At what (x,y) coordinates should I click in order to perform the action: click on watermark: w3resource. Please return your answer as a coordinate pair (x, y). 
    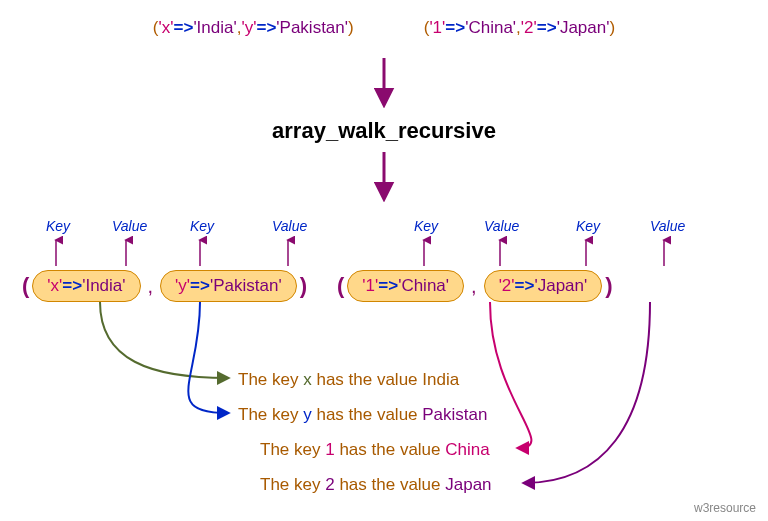
    Looking at the image, I should click on (725, 508).